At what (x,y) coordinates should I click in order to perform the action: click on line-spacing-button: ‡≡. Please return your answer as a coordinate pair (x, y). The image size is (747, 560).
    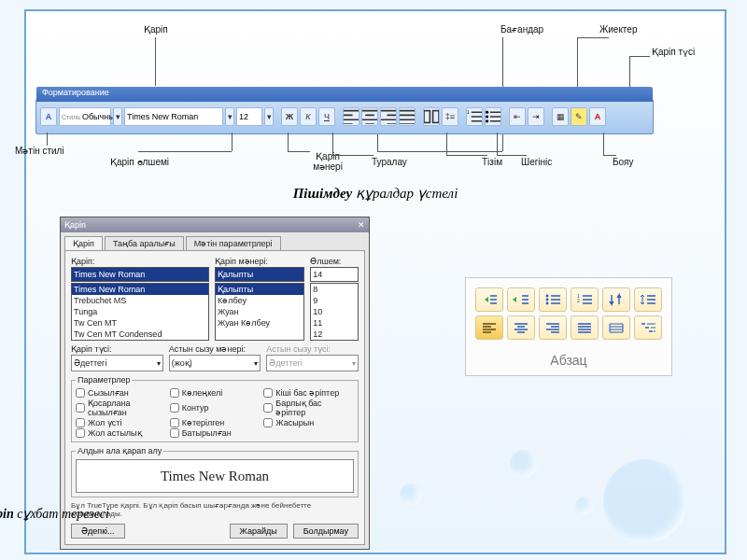
    Looking at the image, I should click on (450, 117).